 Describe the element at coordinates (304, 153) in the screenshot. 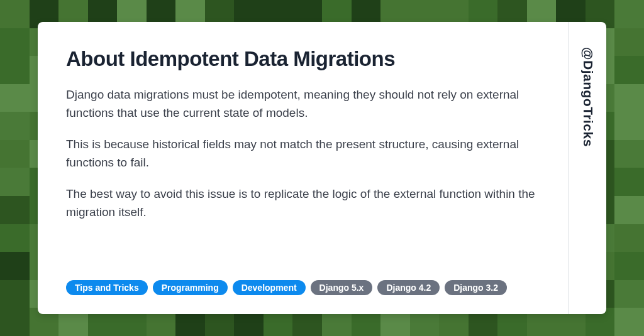

I see `paragraph: This is because historical fields may no…` at that location.